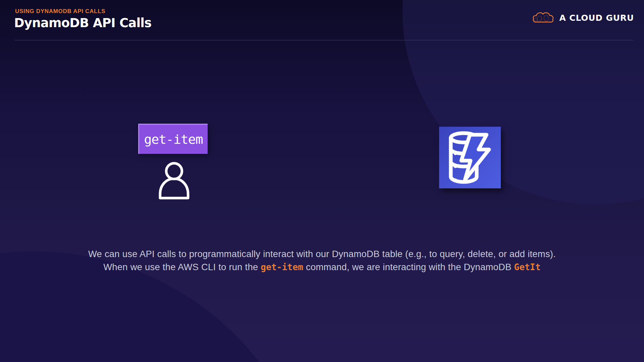  I want to click on caption-line2: When we use the AWS CLI to run the get-i…, so click(322, 267).